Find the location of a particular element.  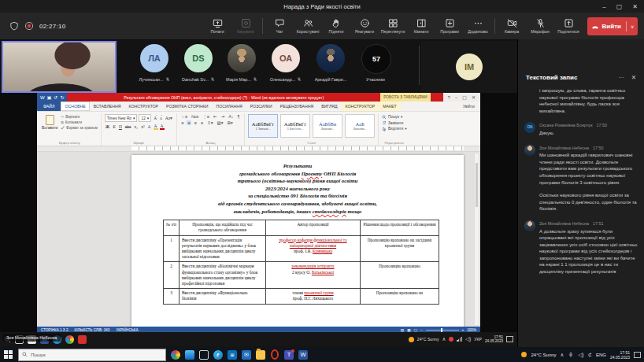

tab-file: ФАЙЛ is located at coordinates (49, 106).